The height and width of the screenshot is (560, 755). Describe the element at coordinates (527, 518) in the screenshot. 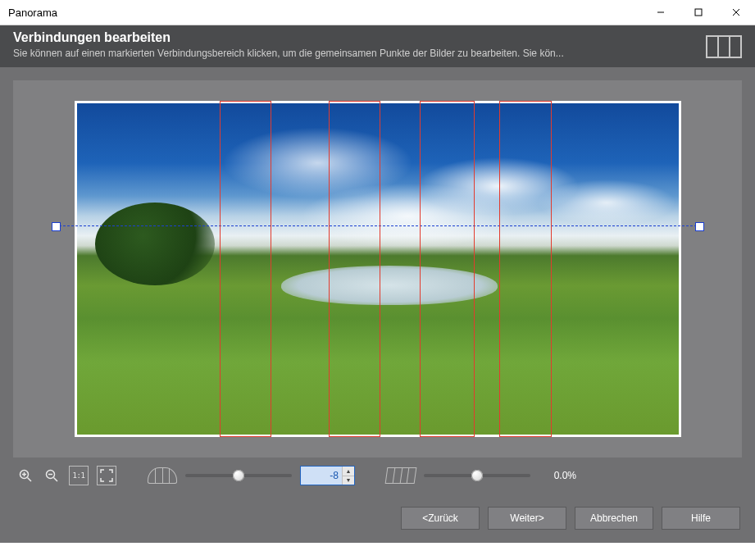

I see `next-button: Weiter>` at that location.